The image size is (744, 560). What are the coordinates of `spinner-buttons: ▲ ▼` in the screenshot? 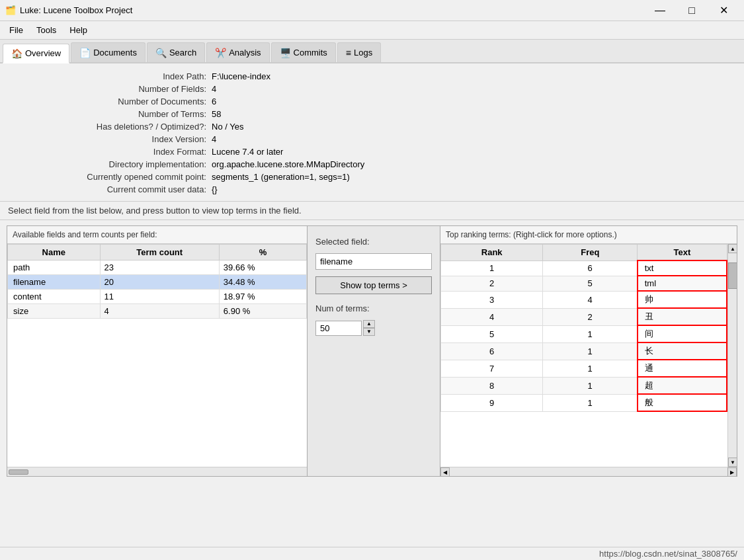 It's located at (369, 328).